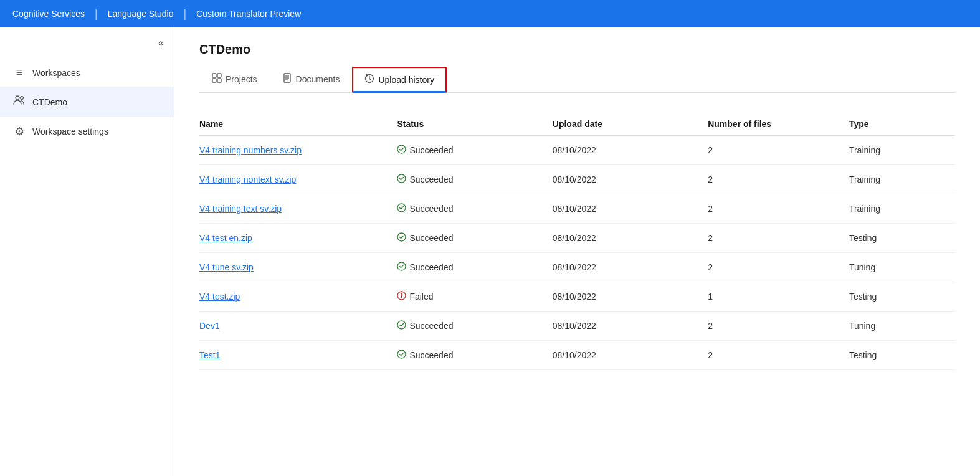 The image size is (980, 476). What do you see at coordinates (50, 102) in the screenshot?
I see `sidebar-item-ctdemo-label: CTDemo` at bounding box center [50, 102].